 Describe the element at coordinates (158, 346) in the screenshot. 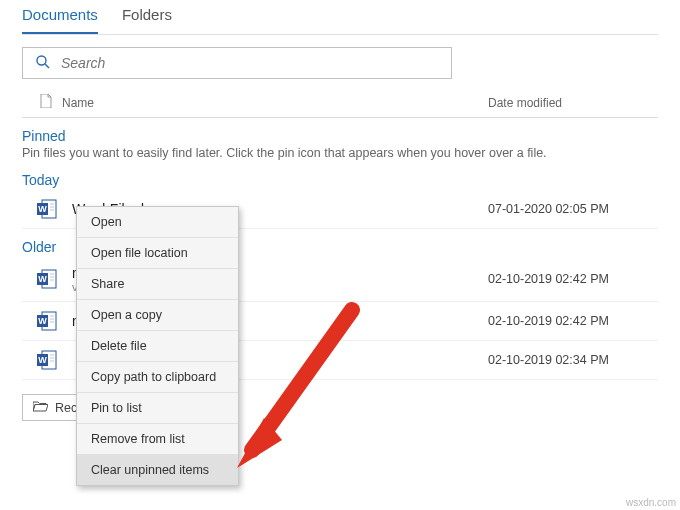

I see `context-menu: Open Open file location Share Open a cop…` at that location.